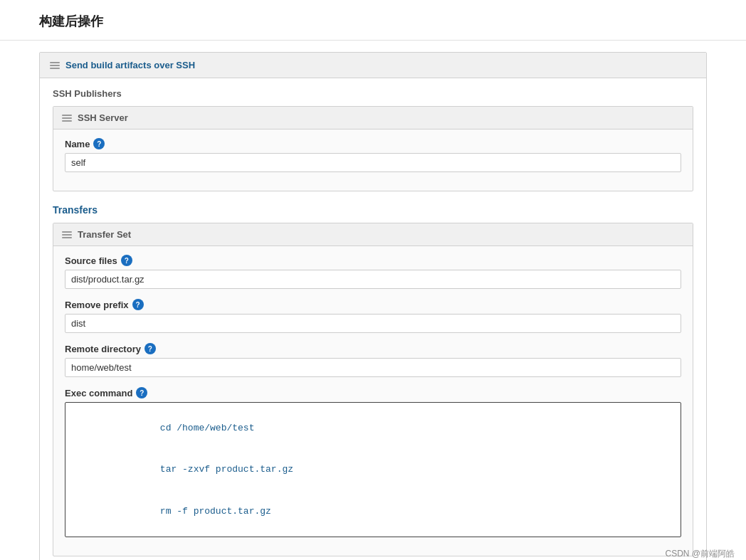 This screenshot has width=746, height=560. I want to click on name-label: Name ?, so click(373, 144).